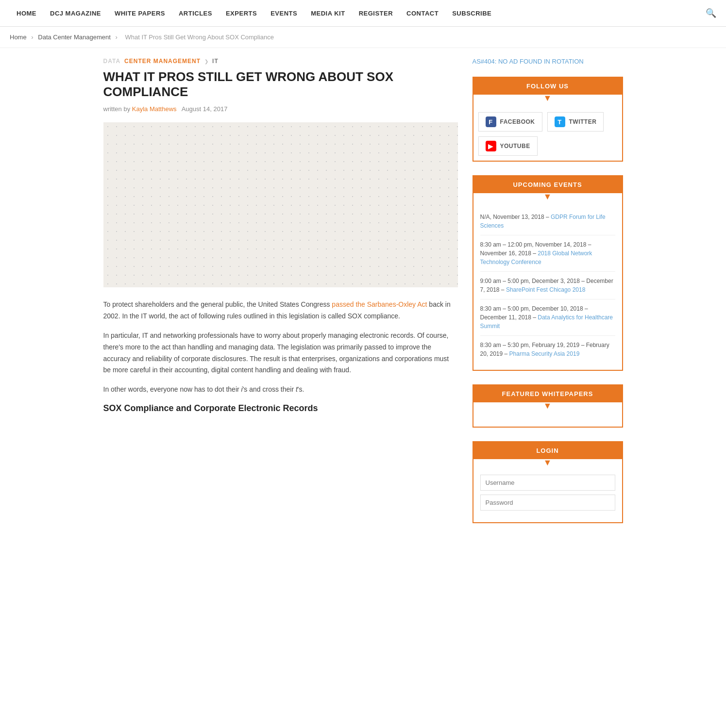 The width and height of the screenshot is (726, 728). Describe the element at coordinates (218, 304) in the screenshot. I see `para1-text-before: To protect shareholders and the general …` at that location.